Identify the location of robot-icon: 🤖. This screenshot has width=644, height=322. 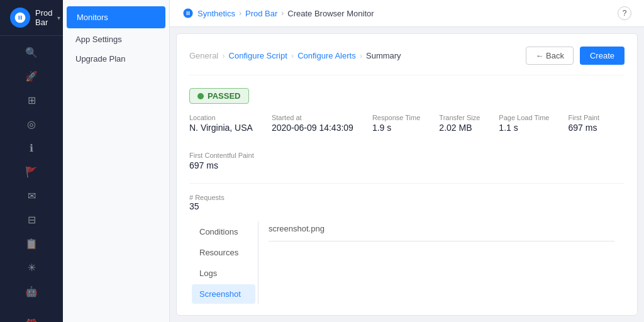
(31, 291).